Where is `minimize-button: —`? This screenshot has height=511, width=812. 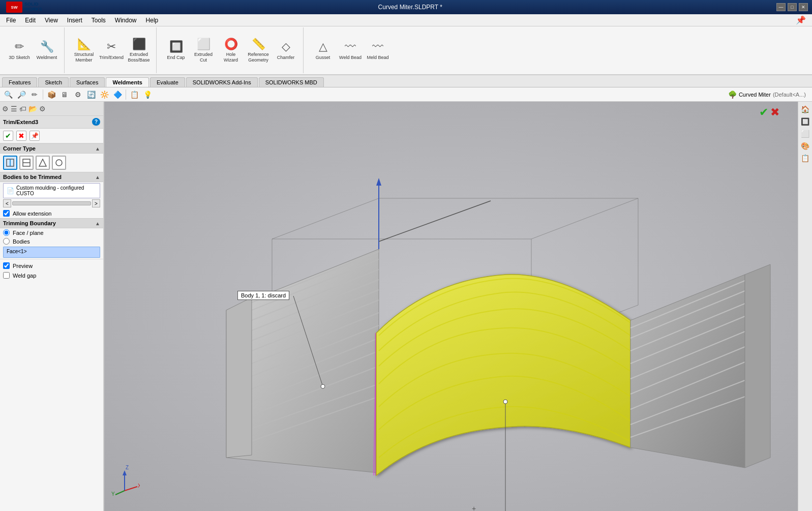 minimize-button: — is located at coordinates (781, 7).